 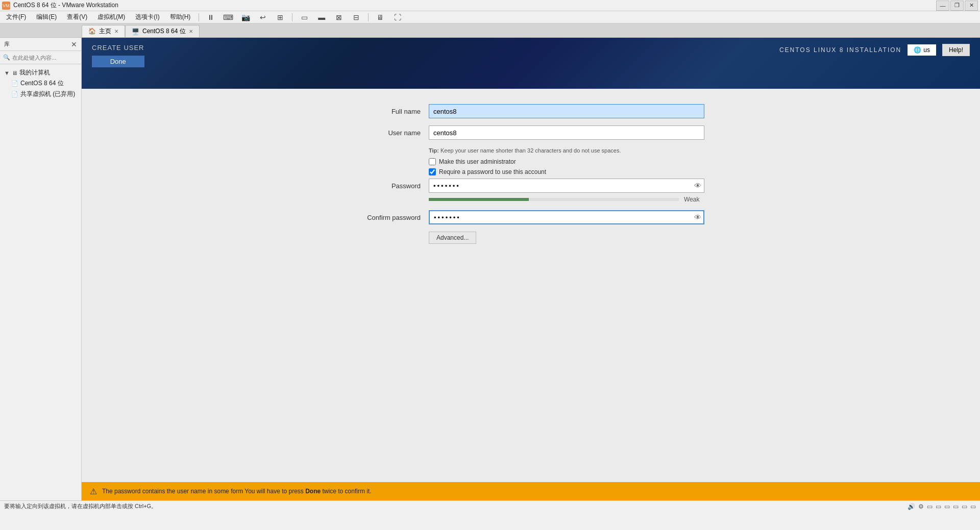 What do you see at coordinates (16, 17) in the screenshot?
I see `menu-file: 文件(F)` at bounding box center [16, 17].